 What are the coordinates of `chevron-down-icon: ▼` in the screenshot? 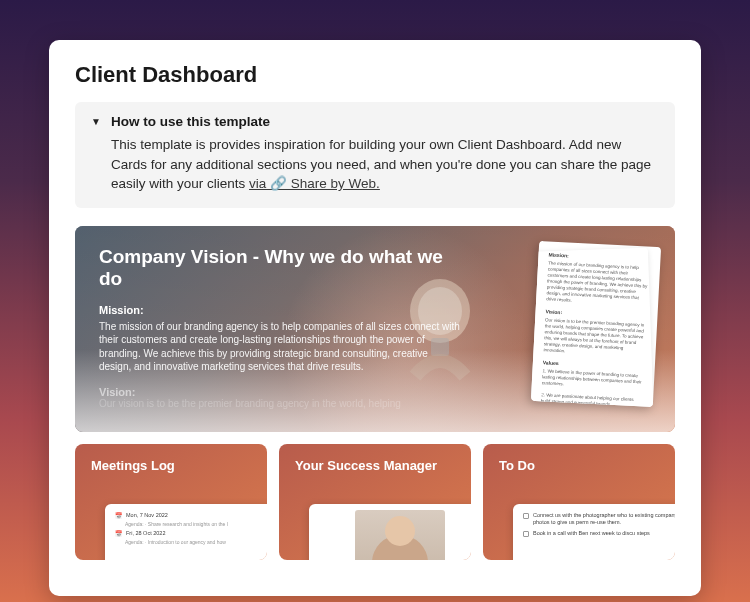 It's located at (96, 122).